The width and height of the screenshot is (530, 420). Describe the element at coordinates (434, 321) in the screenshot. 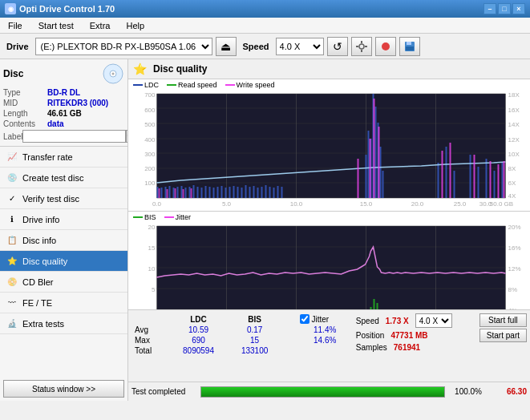

I see `speed-select-inline: 4.0 X` at that location.